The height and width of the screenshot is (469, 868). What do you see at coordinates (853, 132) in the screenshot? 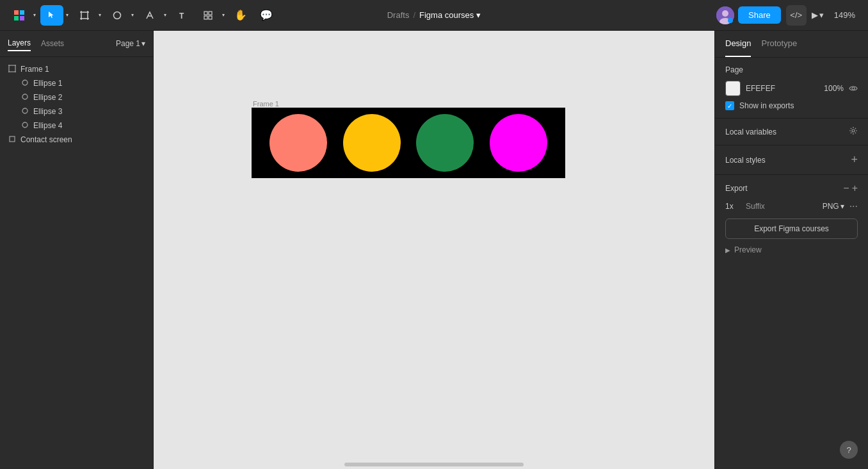
I see `variables-settings-icon` at bounding box center [853, 132].